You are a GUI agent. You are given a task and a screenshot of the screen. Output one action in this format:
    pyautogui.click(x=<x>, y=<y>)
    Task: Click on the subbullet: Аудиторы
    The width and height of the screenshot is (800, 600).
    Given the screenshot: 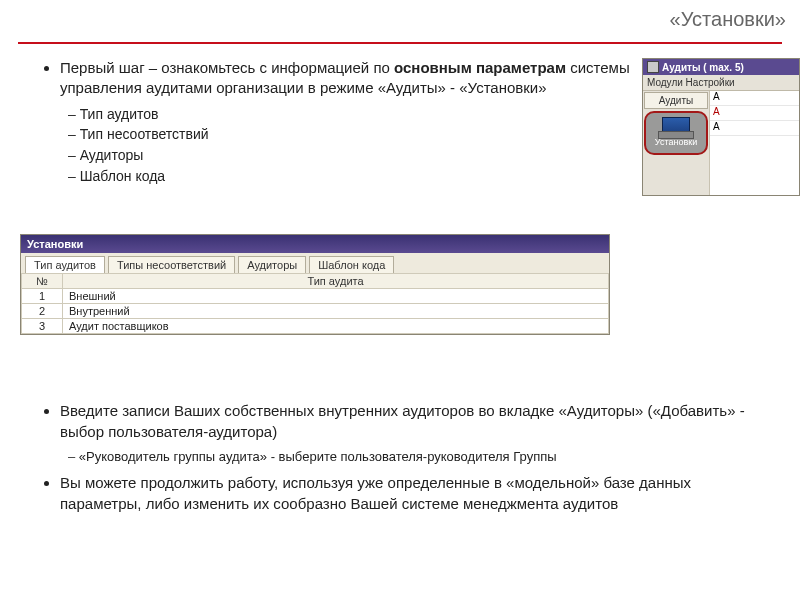 What is the action you would take?
    pyautogui.click(x=350, y=156)
    